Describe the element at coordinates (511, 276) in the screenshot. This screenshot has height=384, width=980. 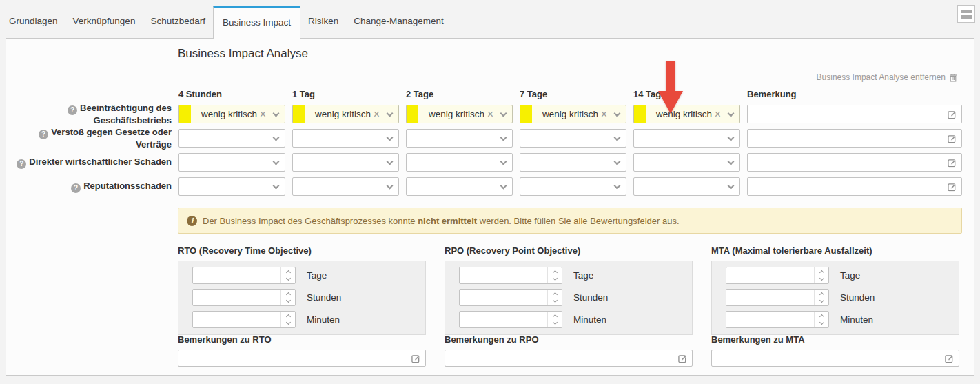
I see `rpo-tage-spinner` at that location.